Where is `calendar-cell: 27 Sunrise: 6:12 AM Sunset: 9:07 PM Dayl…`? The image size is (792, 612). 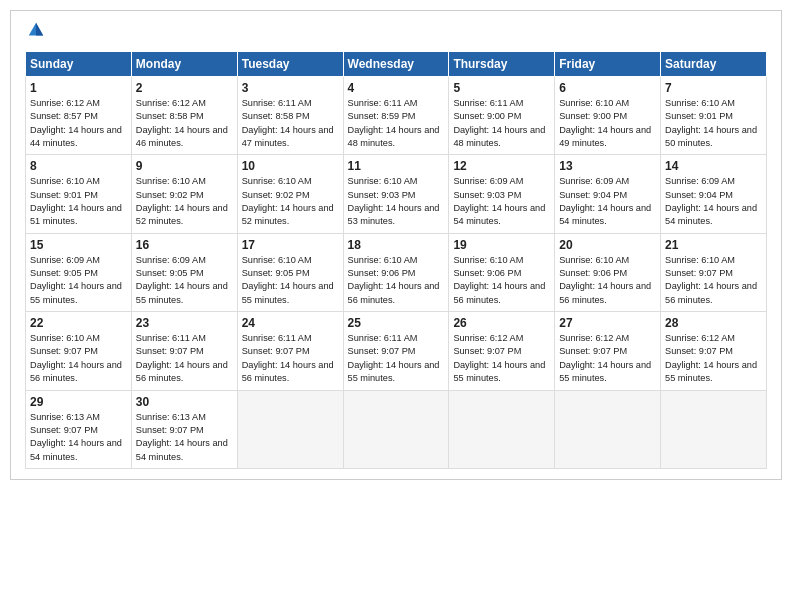
calendar-cell: 27 Sunrise: 6:12 AM Sunset: 9:07 PM Dayl… is located at coordinates (608, 351).